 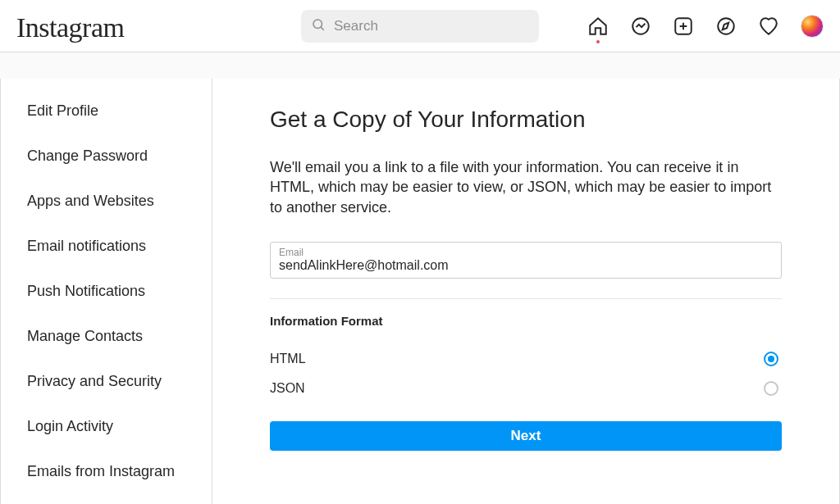 What do you see at coordinates (107, 292) in the screenshot?
I see `sidebar-item-push-notifications: Push Notifications` at bounding box center [107, 292].